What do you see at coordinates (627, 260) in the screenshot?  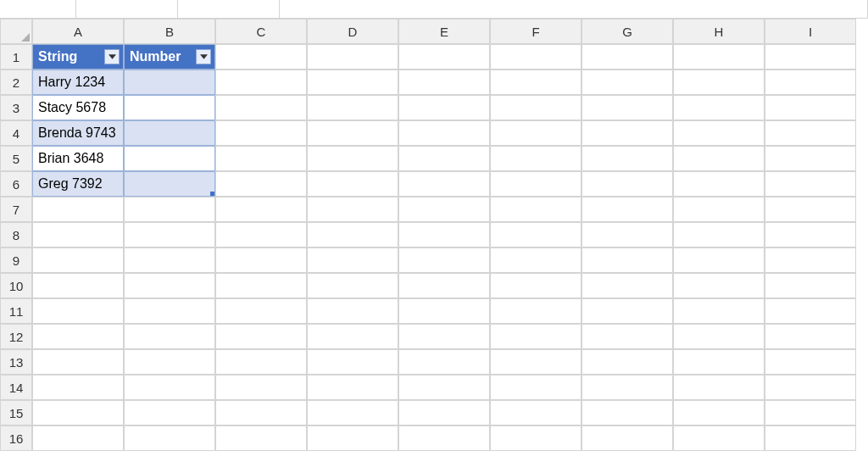 I see `cell-G9` at bounding box center [627, 260].